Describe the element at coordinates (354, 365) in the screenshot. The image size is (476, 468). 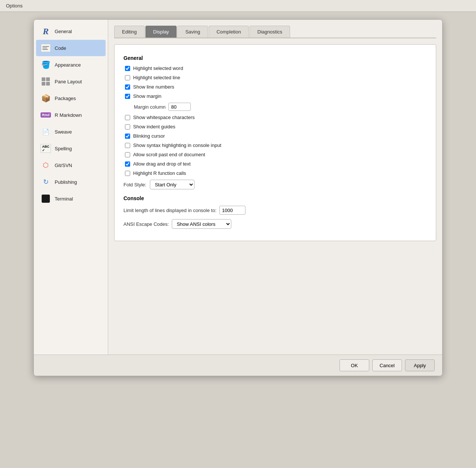
I see `ok-button: OK` at that location.